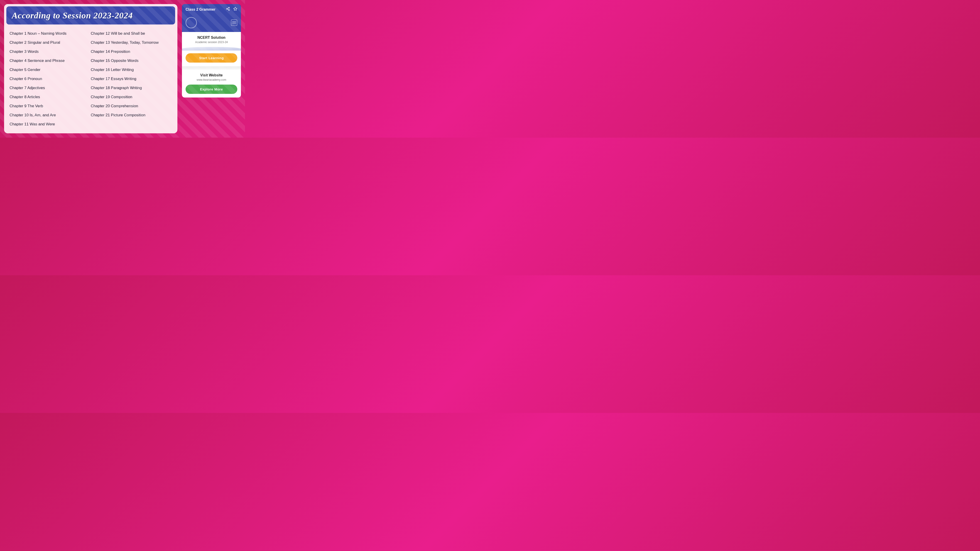 The height and width of the screenshot is (551, 980). What do you see at coordinates (50, 97) in the screenshot?
I see `chapter-item-8: Chapter 8 Articles` at bounding box center [50, 97].